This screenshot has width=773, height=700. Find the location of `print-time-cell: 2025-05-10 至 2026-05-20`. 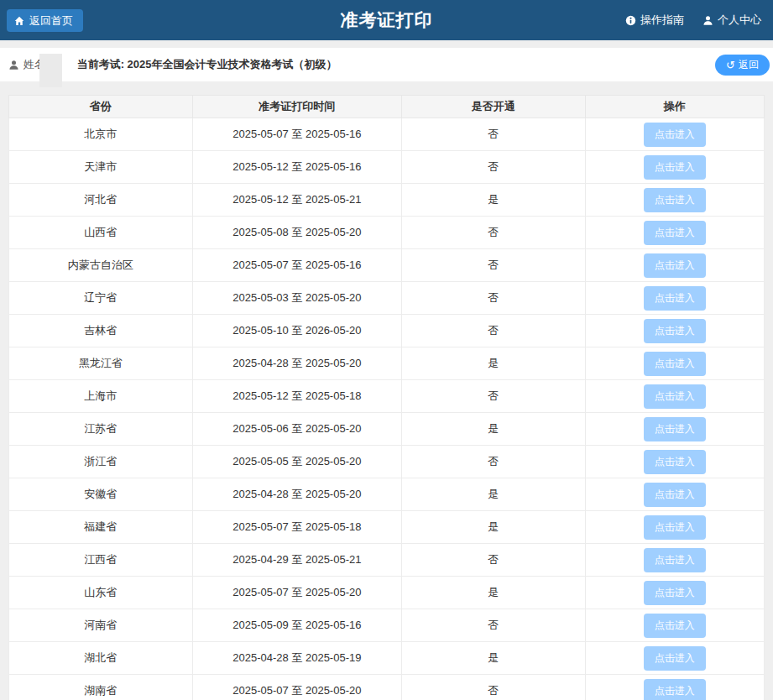

print-time-cell: 2025-05-10 至 2026-05-20 is located at coordinates (297, 331).